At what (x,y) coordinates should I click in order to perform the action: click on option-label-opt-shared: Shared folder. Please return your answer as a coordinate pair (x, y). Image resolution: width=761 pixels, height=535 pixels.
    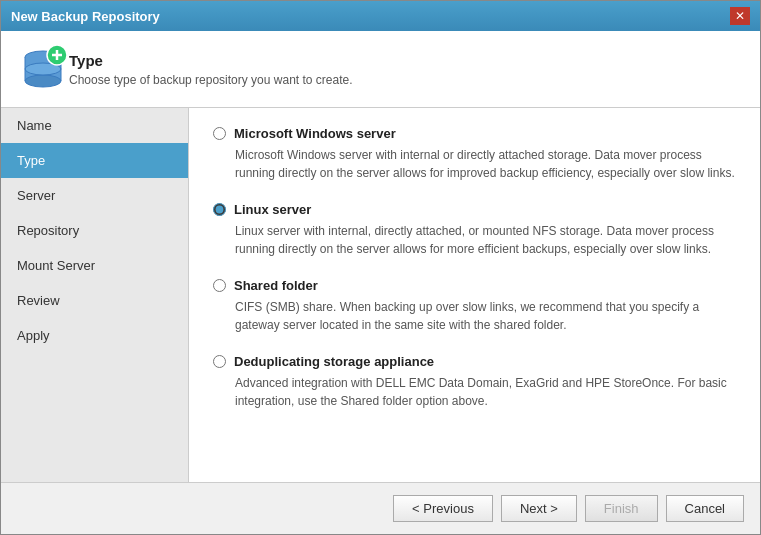
    Looking at the image, I should click on (474, 286).